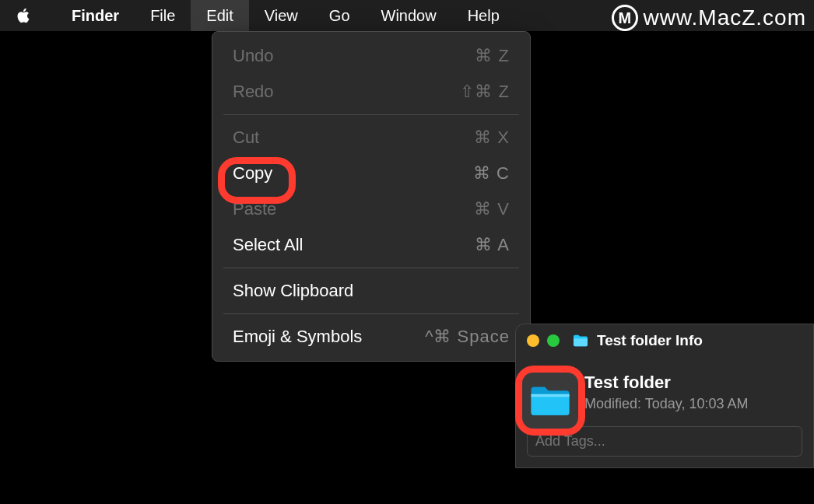  I want to click on menu-emoji-symbols-shortcut: ^⌘ Space, so click(467, 337).